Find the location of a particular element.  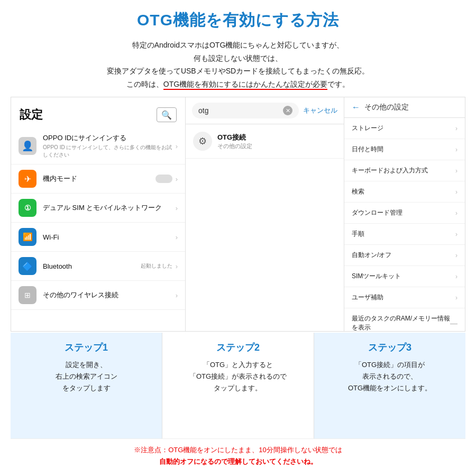

other-item-auto-onoff: 自動オン/オフ › is located at coordinates (405, 255).